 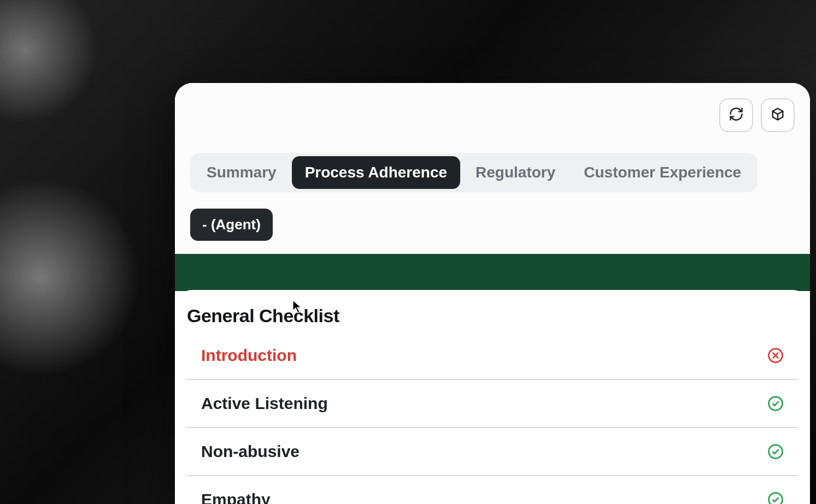 I want to click on tab-customer-experience: Customer Experience, so click(x=662, y=173).